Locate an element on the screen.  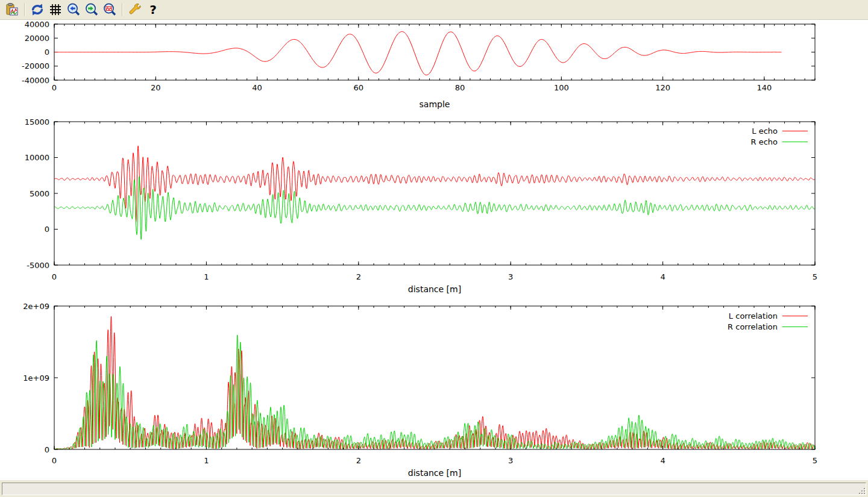
x-tick-label: 40 is located at coordinates (257, 88).